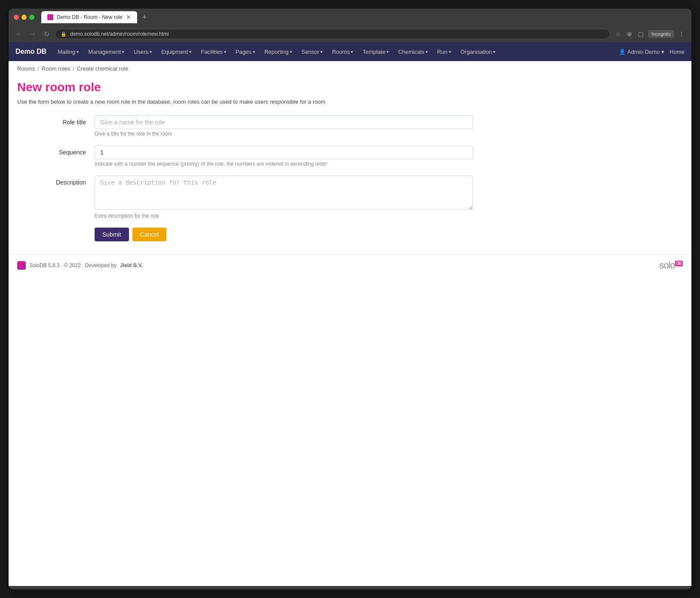 The image size is (700, 598). Describe the element at coordinates (56, 69) in the screenshot. I see `breadcrumb-room-roles: Room roles` at that location.